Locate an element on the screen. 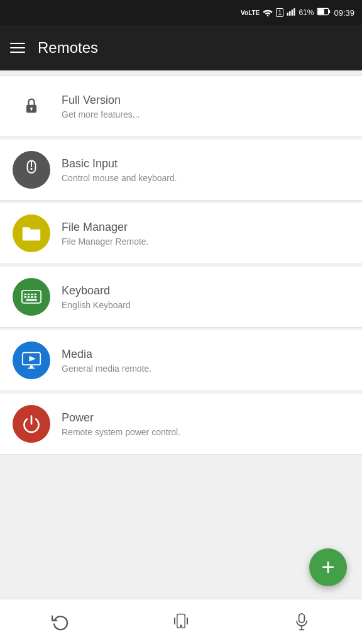 This screenshot has width=362, height=644. remote-item-power: Power Remote system power control. is located at coordinates (181, 424).